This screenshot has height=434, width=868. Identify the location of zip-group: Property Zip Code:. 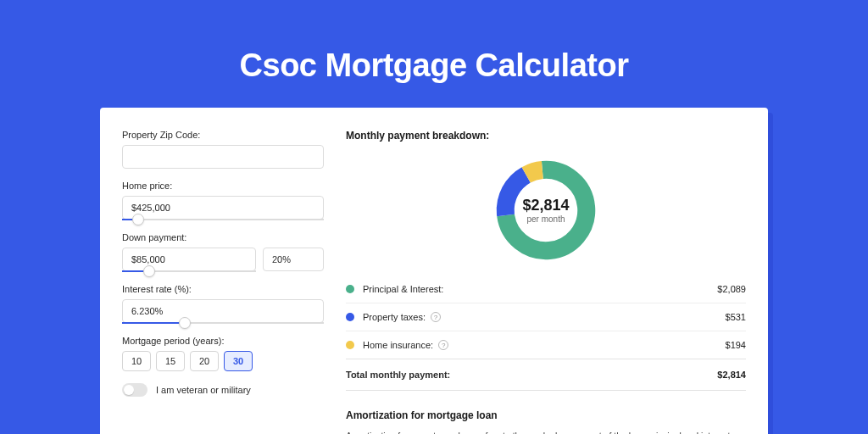
(223, 149).